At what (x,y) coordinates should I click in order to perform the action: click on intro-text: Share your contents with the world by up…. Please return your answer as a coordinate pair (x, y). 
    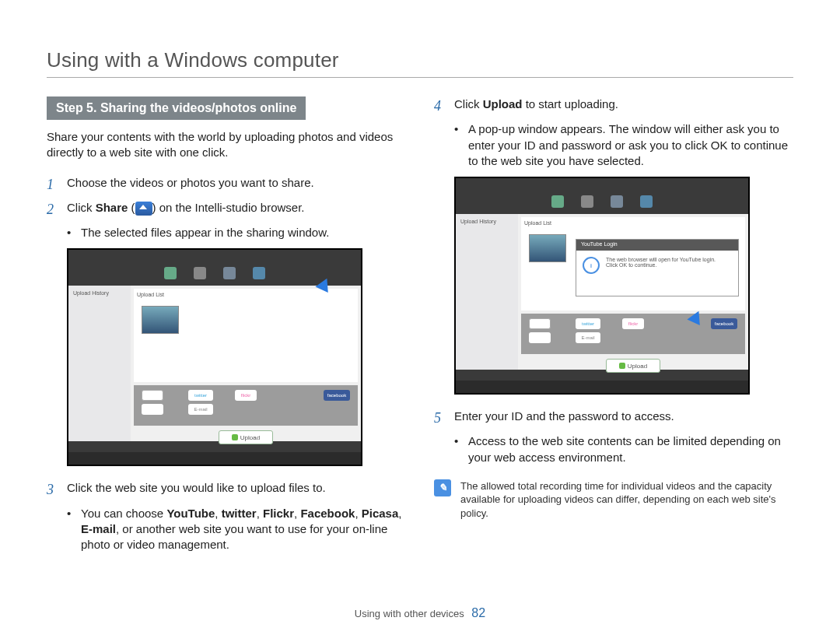
    Looking at the image, I should click on (226, 145).